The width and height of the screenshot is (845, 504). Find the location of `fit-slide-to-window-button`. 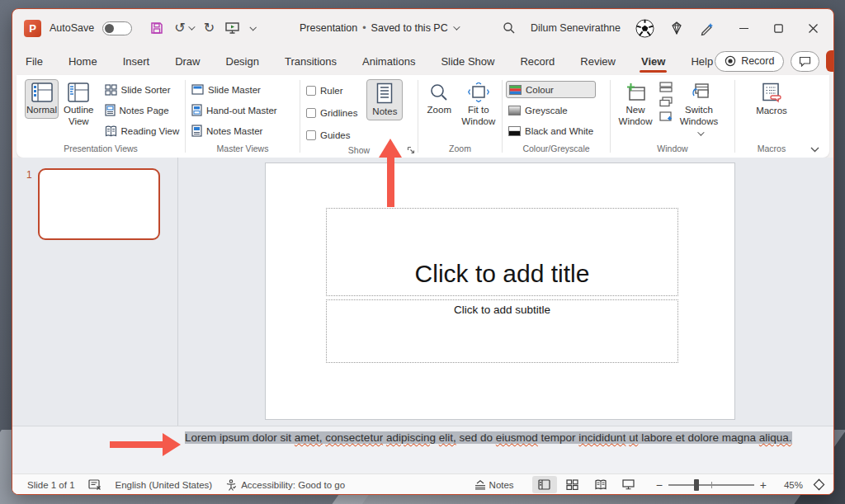

fit-slide-to-window-button is located at coordinates (819, 485).